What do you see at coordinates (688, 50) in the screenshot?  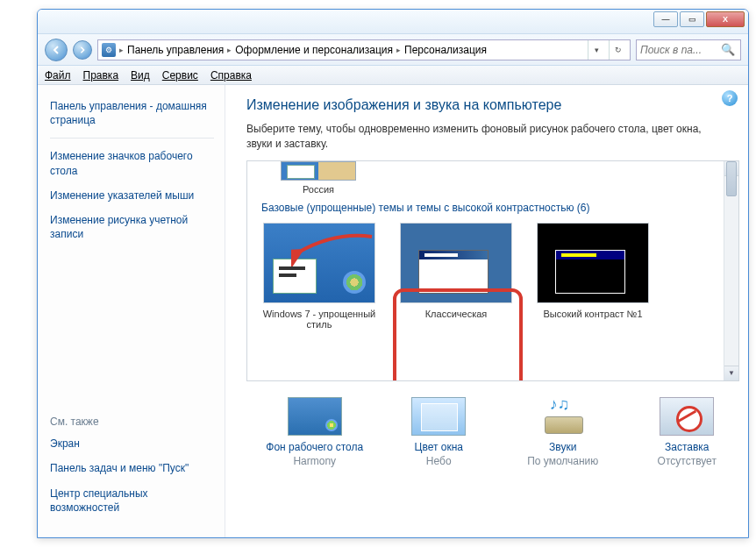 I see `search-box: 🔍` at bounding box center [688, 50].